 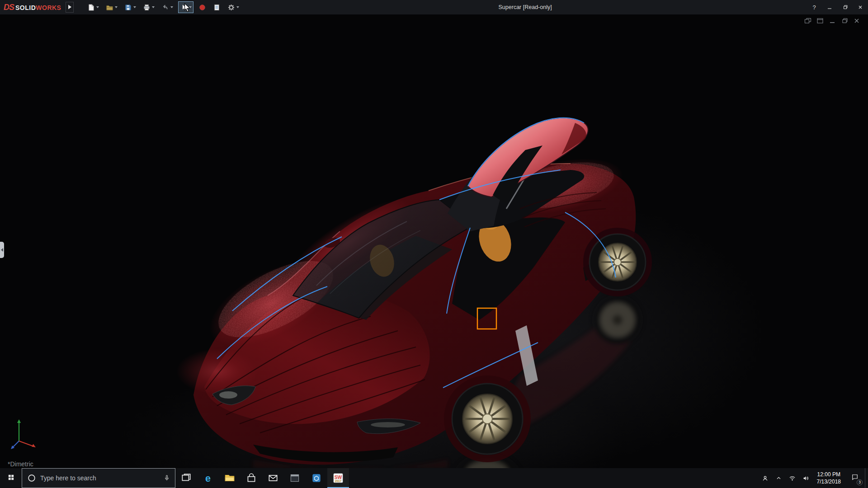 What do you see at coordinates (779, 478) in the screenshot?
I see `tray-chevron-up-button` at bounding box center [779, 478].